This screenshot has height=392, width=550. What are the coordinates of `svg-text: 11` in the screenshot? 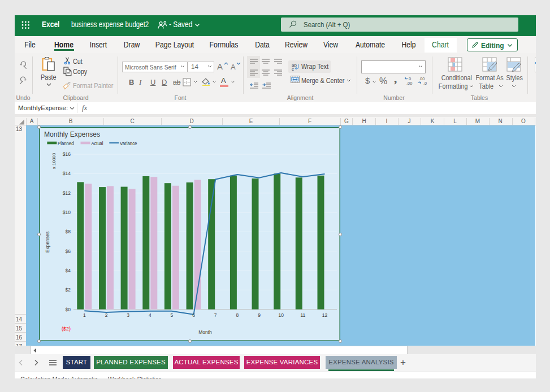 It's located at (303, 315).